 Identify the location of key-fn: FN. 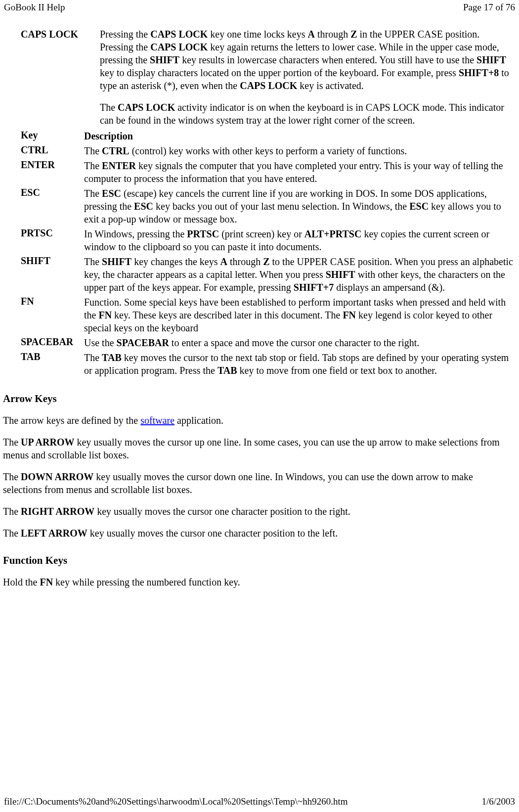
(52, 315).